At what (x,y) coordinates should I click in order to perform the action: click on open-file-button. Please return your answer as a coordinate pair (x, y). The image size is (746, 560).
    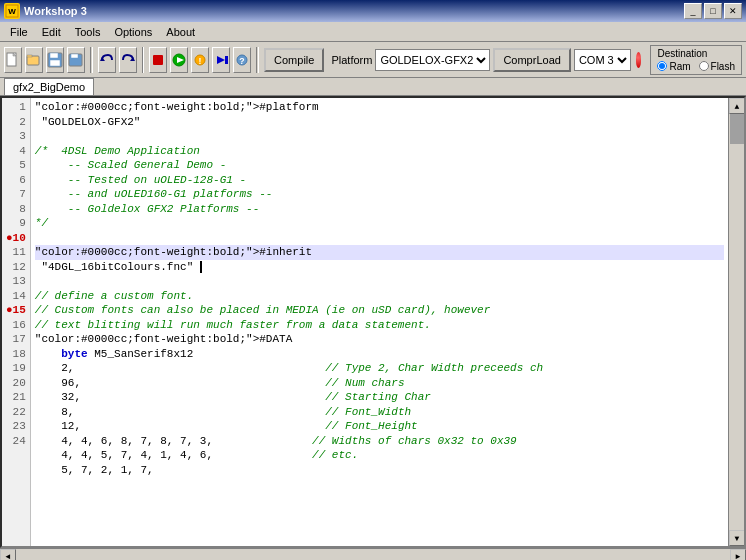
    Looking at the image, I should click on (34, 60).